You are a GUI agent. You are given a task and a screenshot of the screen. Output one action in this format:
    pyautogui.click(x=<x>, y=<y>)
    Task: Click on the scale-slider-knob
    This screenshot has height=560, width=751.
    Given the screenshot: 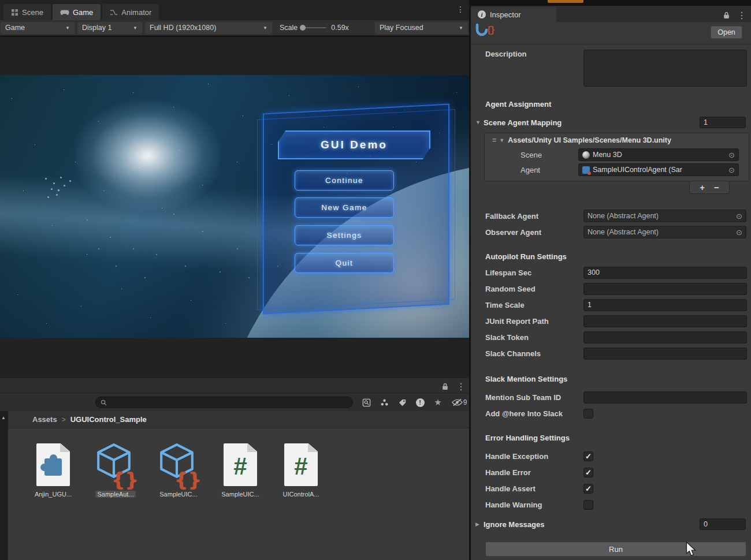 What is the action you would take?
    pyautogui.click(x=303, y=28)
    